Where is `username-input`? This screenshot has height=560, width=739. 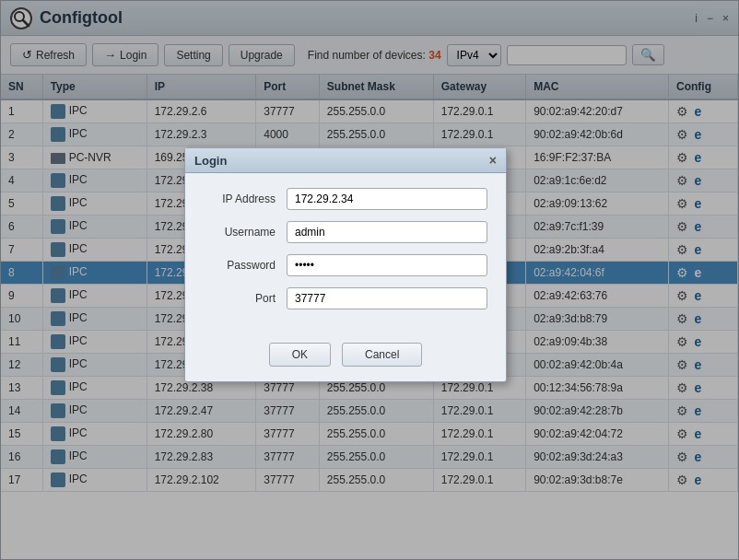 username-input is located at coordinates (387, 232).